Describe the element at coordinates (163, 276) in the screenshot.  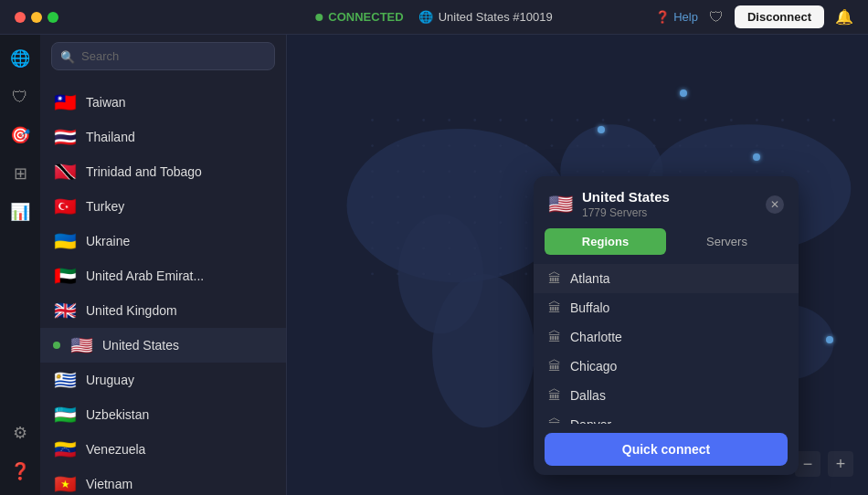
I see `country-item-uae: 🇦🇪 United Arab Emirat...` at that location.